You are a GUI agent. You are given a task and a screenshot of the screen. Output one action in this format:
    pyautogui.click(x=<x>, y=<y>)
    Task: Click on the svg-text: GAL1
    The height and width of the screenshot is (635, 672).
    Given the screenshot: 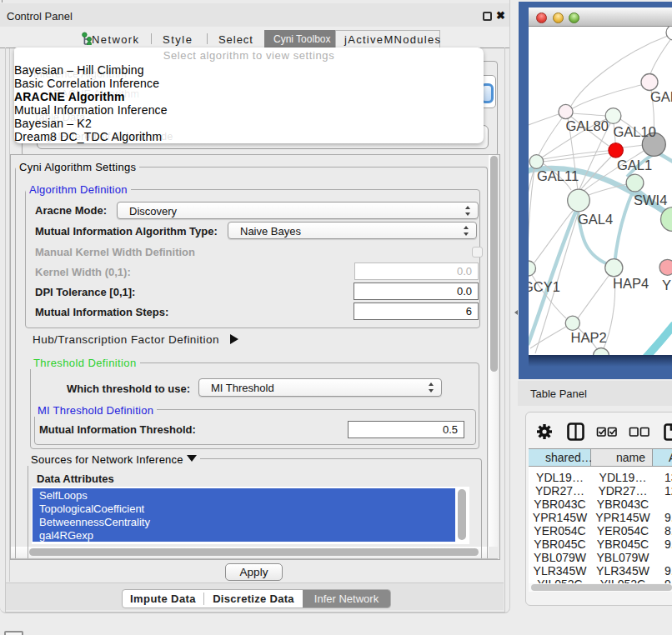 What is the action you would take?
    pyautogui.click(x=634, y=165)
    